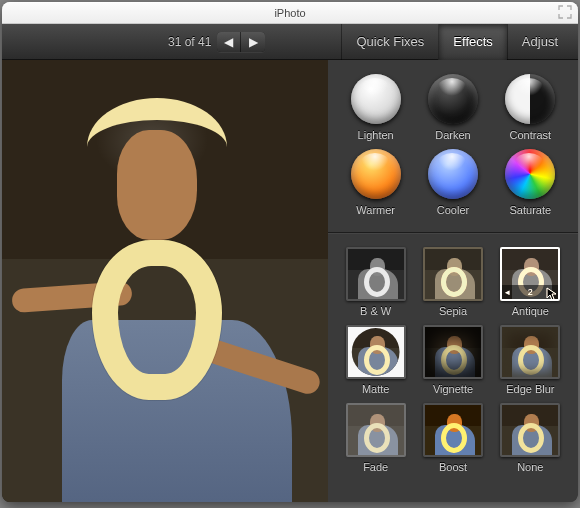  What do you see at coordinates (376, 360) in the screenshot?
I see `effect-matte: Matte` at bounding box center [376, 360].